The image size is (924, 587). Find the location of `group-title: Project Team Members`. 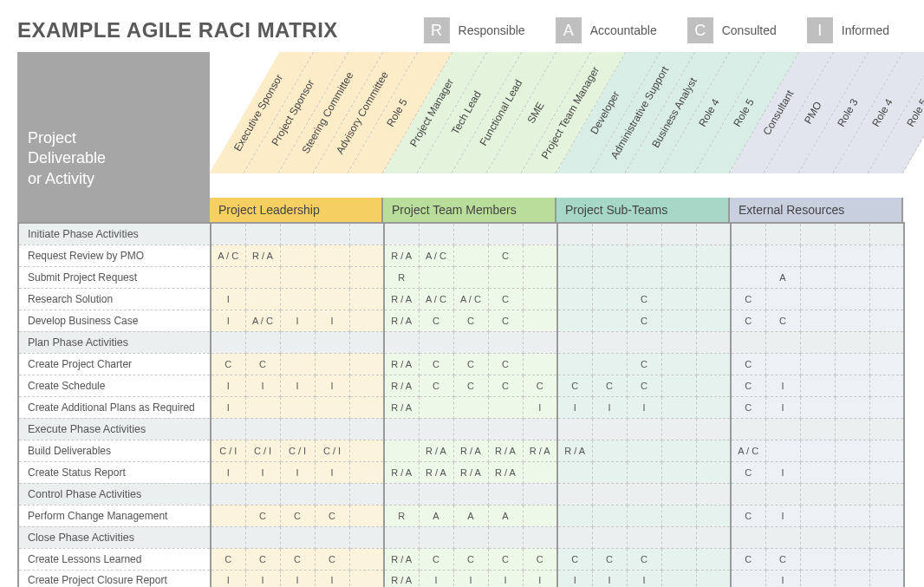

group-title: Project Team Members is located at coordinates (470, 210).